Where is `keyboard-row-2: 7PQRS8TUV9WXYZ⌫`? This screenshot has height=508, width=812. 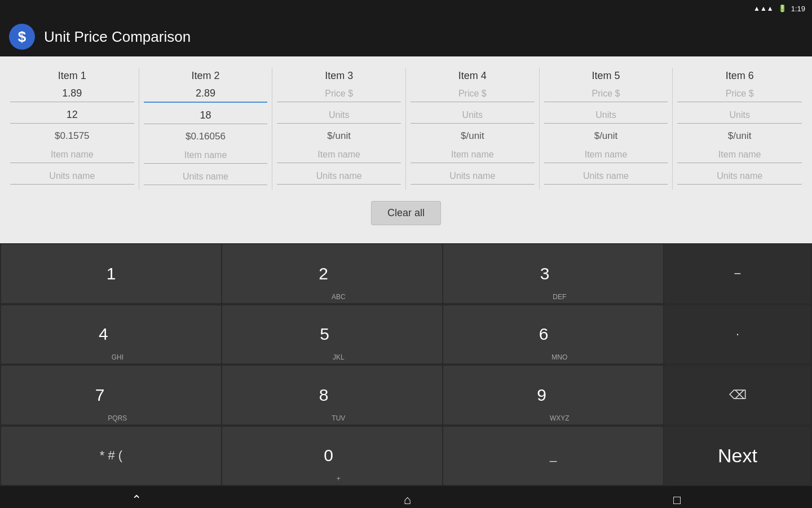 keyboard-row-2: 7PQRS8TUV9WXYZ⌫ is located at coordinates (406, 395).